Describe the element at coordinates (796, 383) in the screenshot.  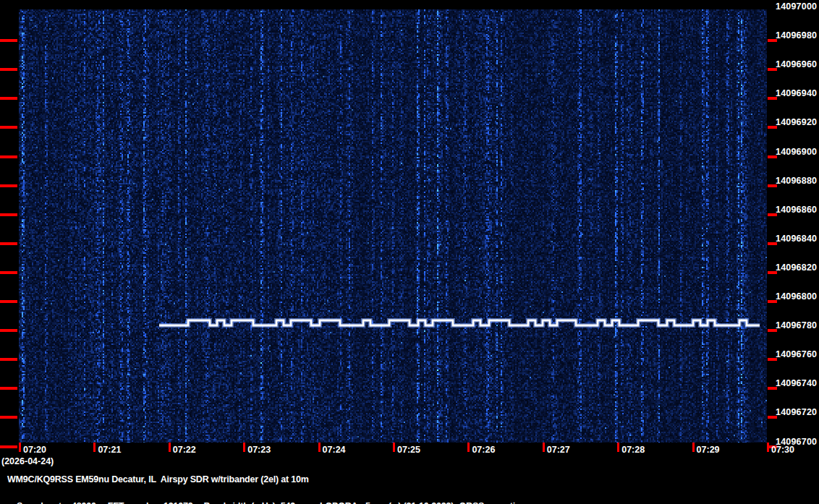
I see `freq-label: 14096740` at that location.